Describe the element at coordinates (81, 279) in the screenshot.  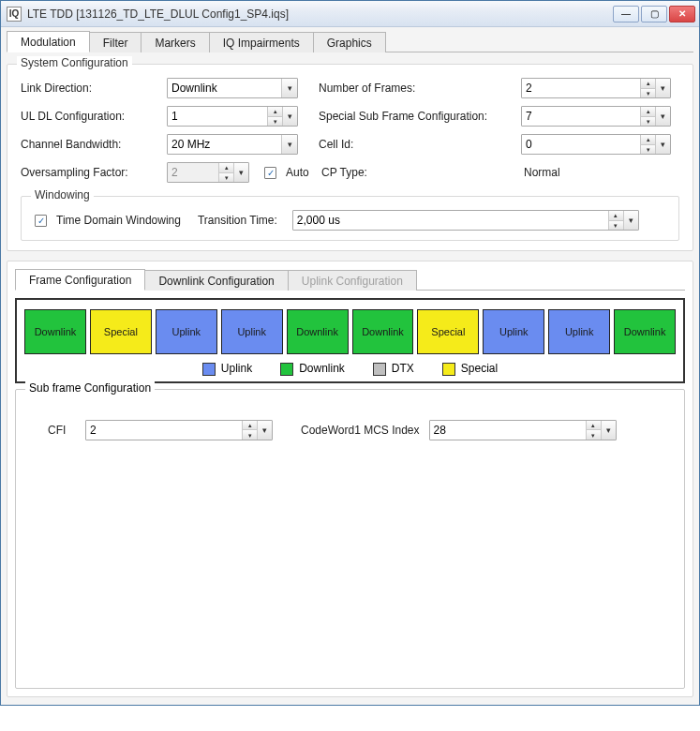
I see `tab-frame-configuration: Frame Configuration` at that location.